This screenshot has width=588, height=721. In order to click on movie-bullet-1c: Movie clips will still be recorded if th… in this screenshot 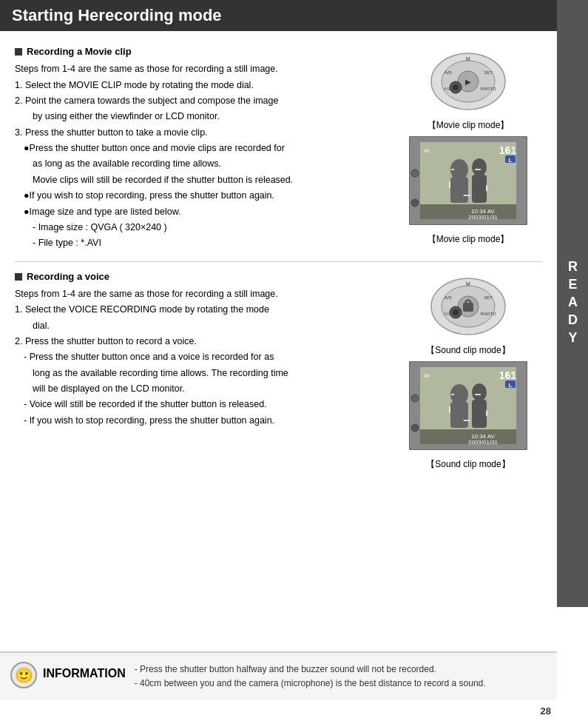, I will do `click(198, 181)`.